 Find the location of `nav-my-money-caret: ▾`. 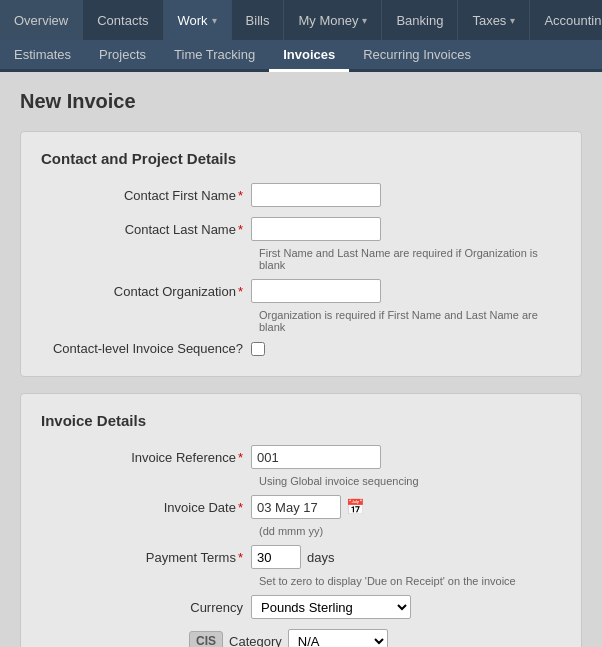

nav-my-money-caret: ▾ is located at coordinates (364, 20).